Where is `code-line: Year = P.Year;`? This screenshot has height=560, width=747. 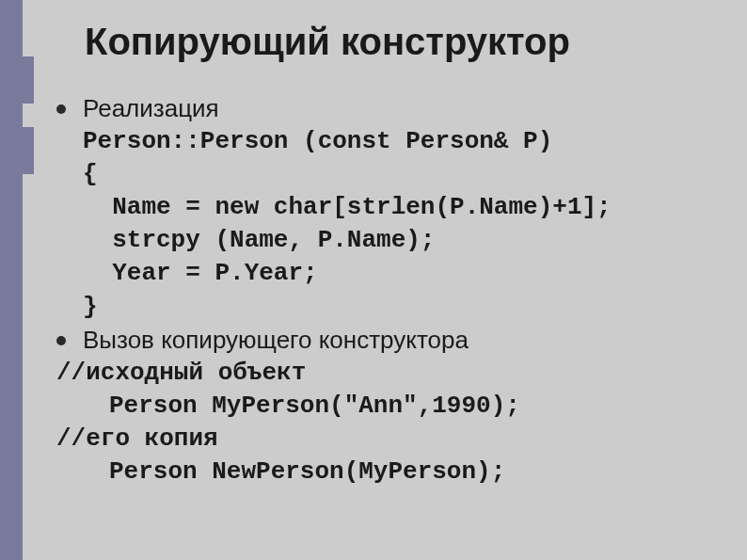 code-line: Year = P.Year; is located at coordinates (200, 273).